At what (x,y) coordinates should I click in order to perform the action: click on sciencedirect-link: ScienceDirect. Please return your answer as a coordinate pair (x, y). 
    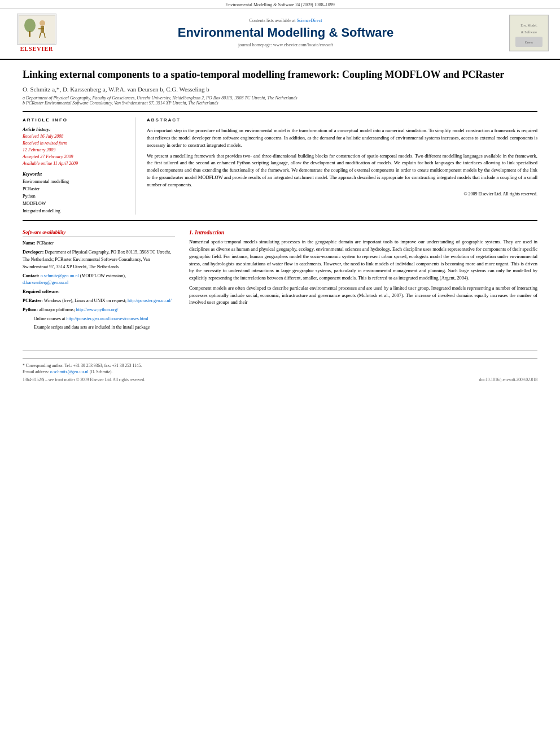
    Looking at the image, I should click on (309, 20).